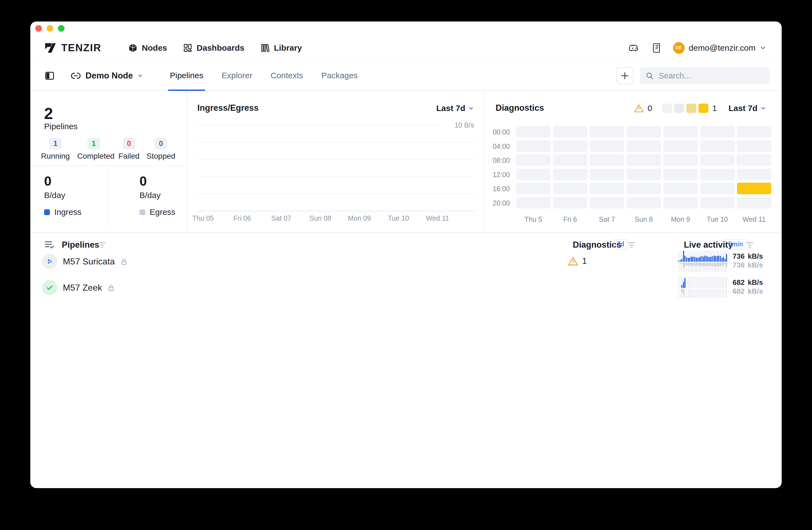 This screenshot has width=812, height=530. Describe the element at coordinates (656, 48) in the screenshot. I see `docs-icon` at that location.